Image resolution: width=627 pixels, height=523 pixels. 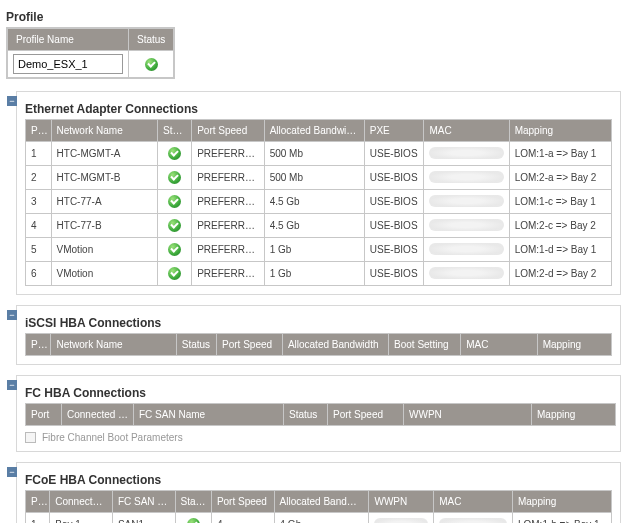 I want to click on table-row: 1HTC-MGMT-APREFERRED500 MbUSE-BIOSLOM:1-…, so click(x=319, y=154).